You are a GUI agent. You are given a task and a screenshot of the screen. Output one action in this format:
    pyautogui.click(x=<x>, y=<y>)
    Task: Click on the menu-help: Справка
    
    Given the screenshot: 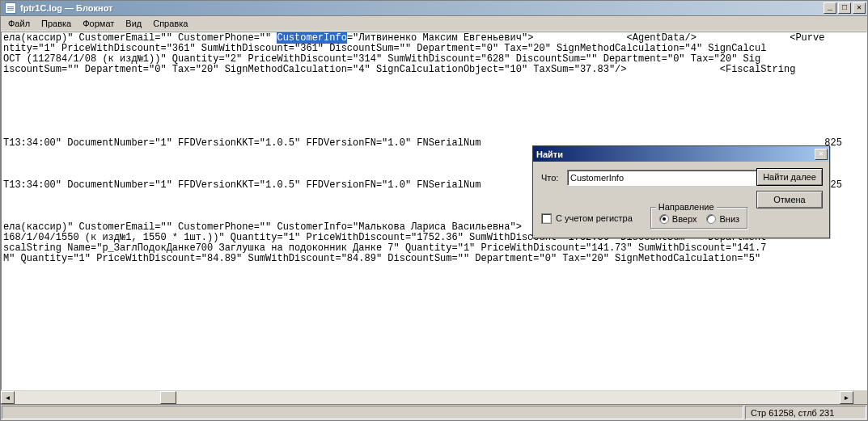 What is the action you would take?
    pyautogui.click(x=170, y=23)
    